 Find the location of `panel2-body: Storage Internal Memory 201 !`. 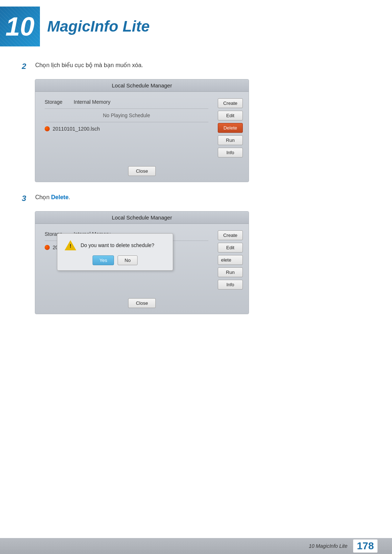

panel2-body: Storage Internal Memory 201 ! is located at coordinates (142, 259).